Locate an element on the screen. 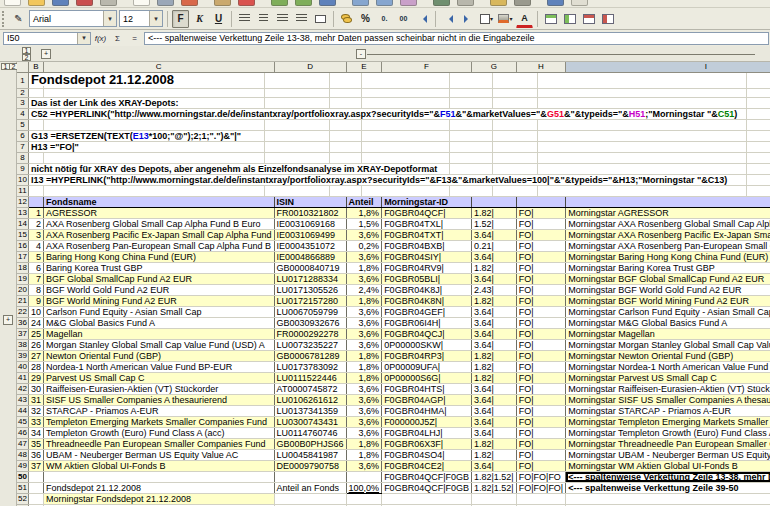  find-icon is located at coordinates (580, 3).